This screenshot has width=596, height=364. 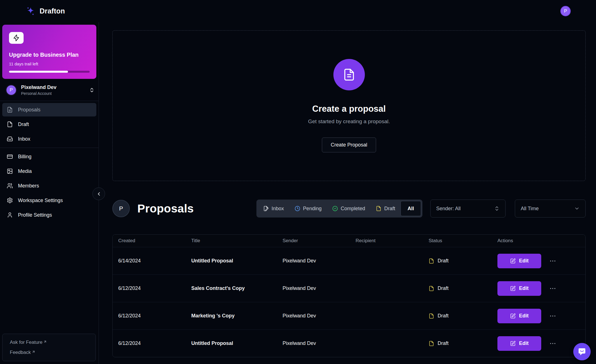 I want to click on sparkle-logo-icon, so click(x=31, y=11).